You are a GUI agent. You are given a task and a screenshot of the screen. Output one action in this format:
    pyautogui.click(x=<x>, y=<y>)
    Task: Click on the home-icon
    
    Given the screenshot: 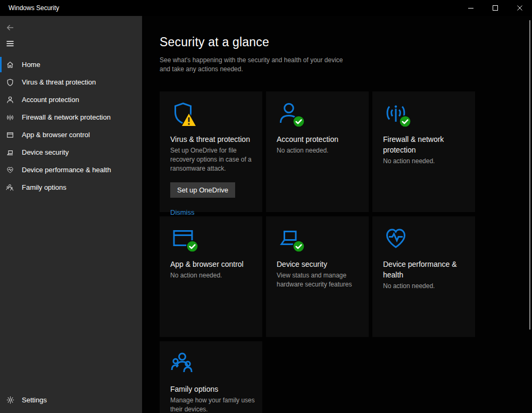 What is the action you would take?
    pyautogui.click(x=10, y=65)
    